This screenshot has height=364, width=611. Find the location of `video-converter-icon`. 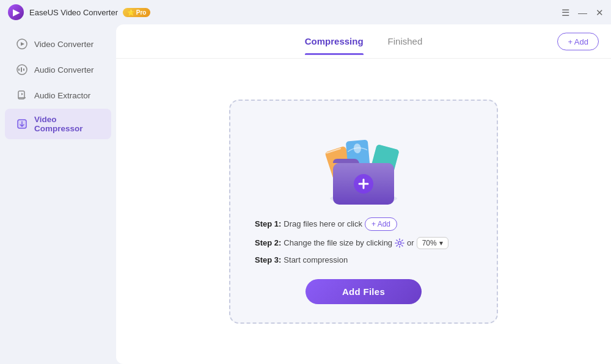

video-converter-icon is located at coordinates (22, 44).